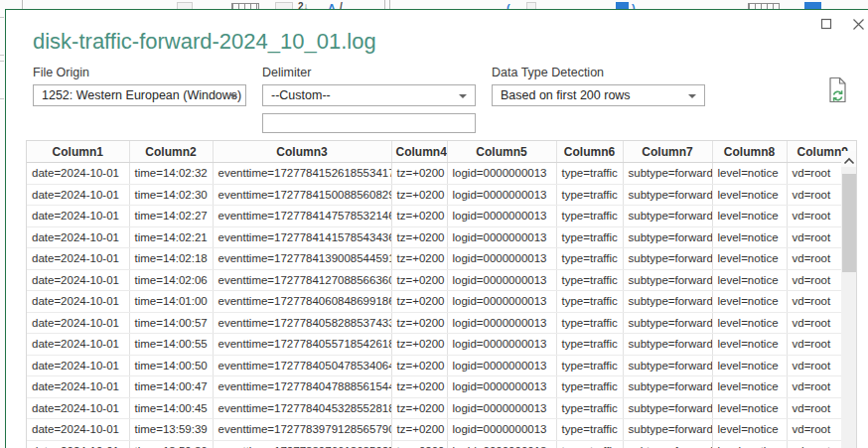  I want to click on ribbon-fragment: ), so click(634, 6).